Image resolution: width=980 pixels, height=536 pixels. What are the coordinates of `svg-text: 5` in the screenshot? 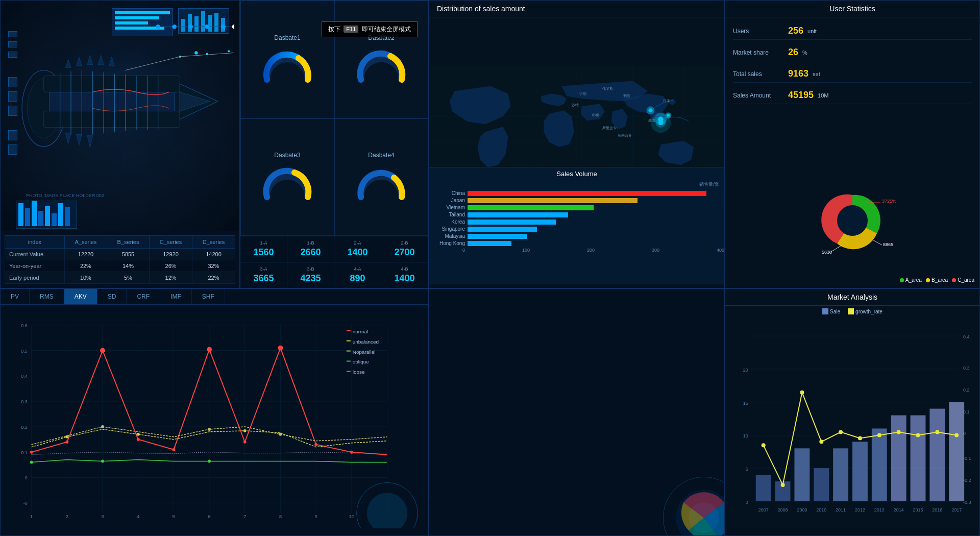 It's located at (747, 469).